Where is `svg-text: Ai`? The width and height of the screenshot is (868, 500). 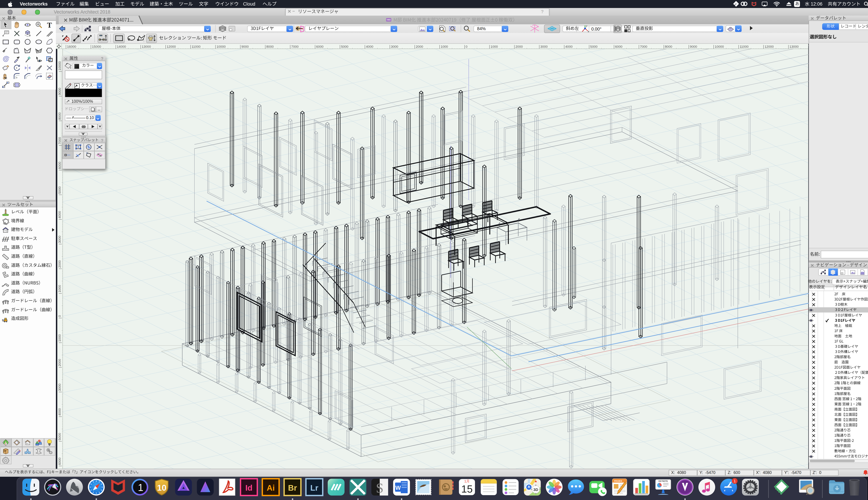 svg-text: Ai is located at coordinates (271, 488).